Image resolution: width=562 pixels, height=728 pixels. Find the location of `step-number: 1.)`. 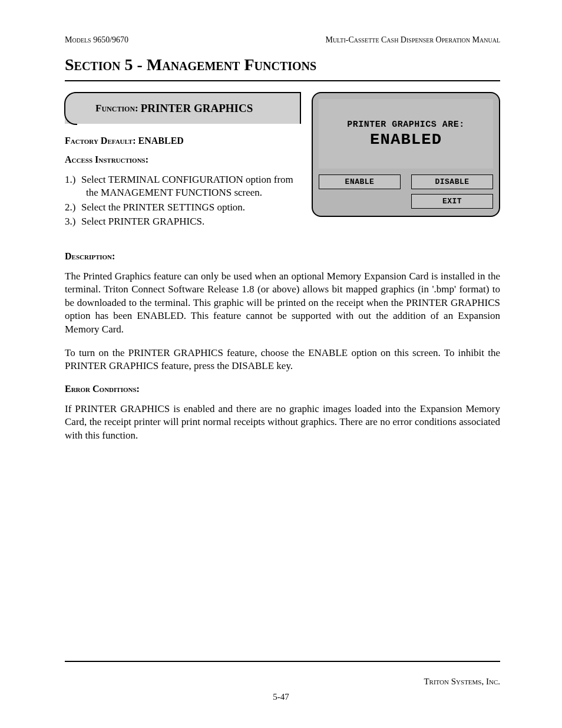

step-number: 1.) is located at coordinates (73, 180).